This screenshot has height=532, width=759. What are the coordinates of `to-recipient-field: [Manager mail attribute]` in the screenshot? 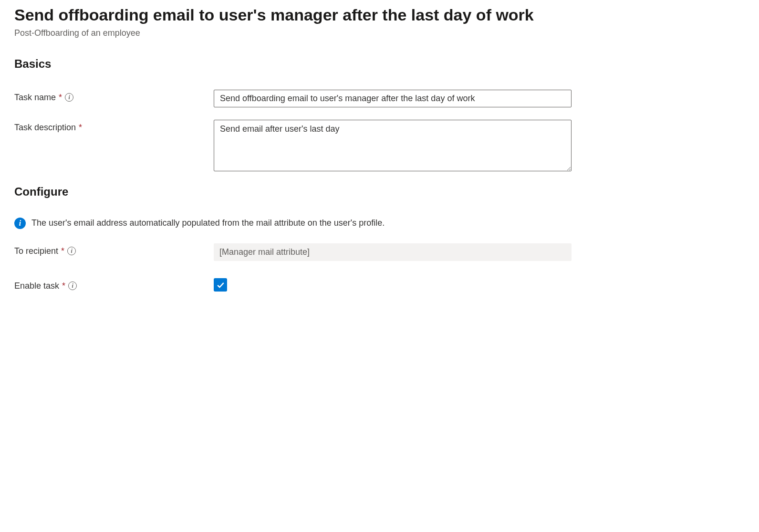 It's located at (393, 252).